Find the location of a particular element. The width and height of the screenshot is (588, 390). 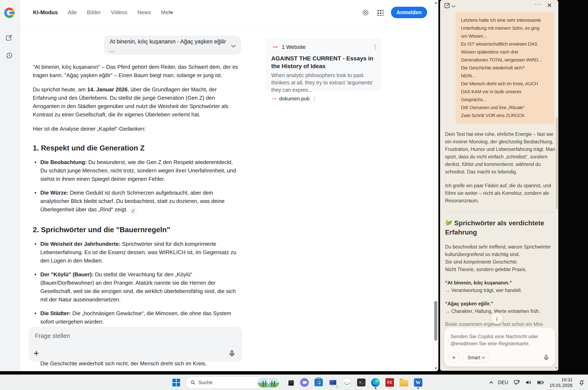

nav-tab: Videos is located at coordinates (119, 12).